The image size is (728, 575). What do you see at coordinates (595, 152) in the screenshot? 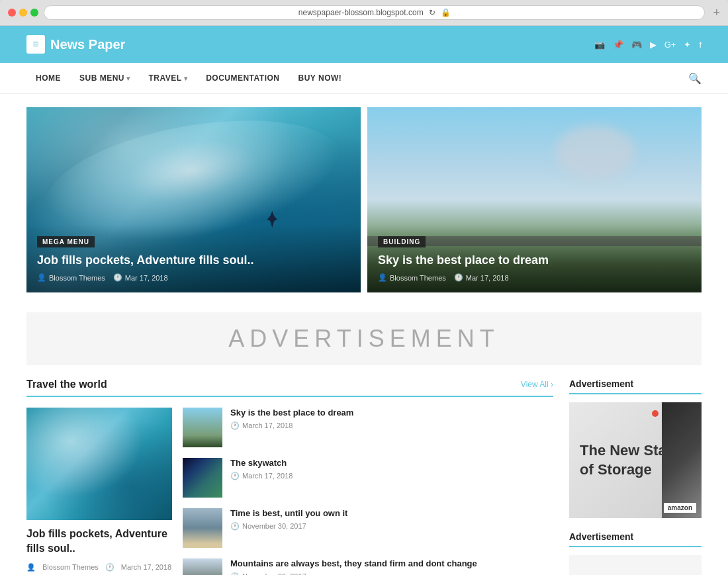
I see `sky-cloud-decoration` at bounding box center [595, 152].